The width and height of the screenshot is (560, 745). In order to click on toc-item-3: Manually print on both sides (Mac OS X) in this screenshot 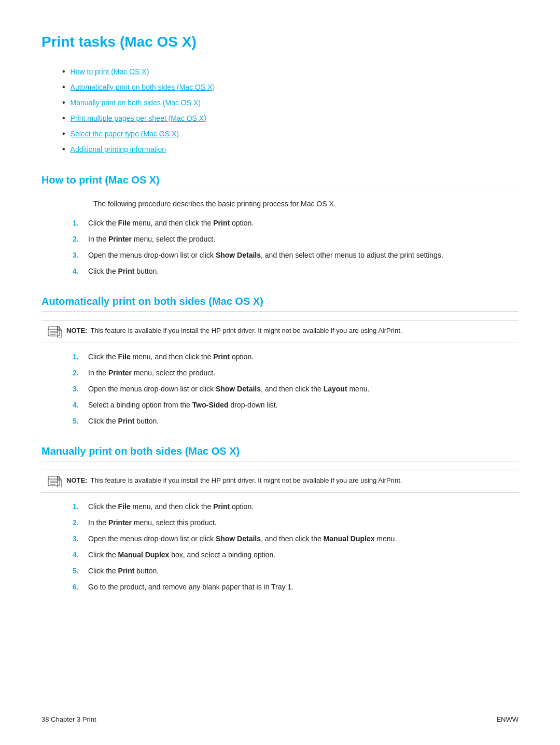, I will do `click(290, 103)`.